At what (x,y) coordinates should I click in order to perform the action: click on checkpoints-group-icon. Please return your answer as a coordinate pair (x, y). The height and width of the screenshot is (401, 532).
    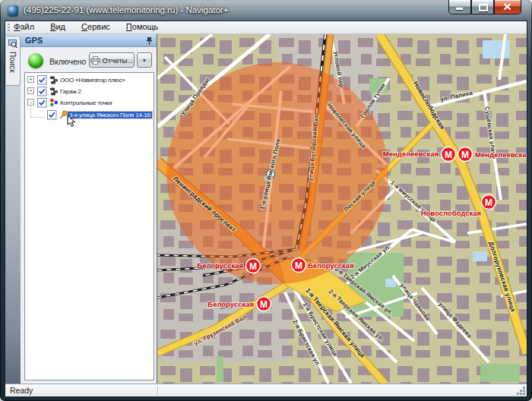
    Looking at the image, I should click on (54, 103).